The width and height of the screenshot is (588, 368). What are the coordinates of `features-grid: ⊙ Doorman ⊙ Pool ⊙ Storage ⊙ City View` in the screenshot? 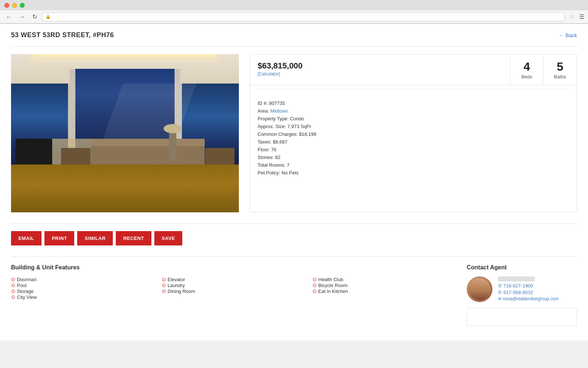 It's located at (233, 288).